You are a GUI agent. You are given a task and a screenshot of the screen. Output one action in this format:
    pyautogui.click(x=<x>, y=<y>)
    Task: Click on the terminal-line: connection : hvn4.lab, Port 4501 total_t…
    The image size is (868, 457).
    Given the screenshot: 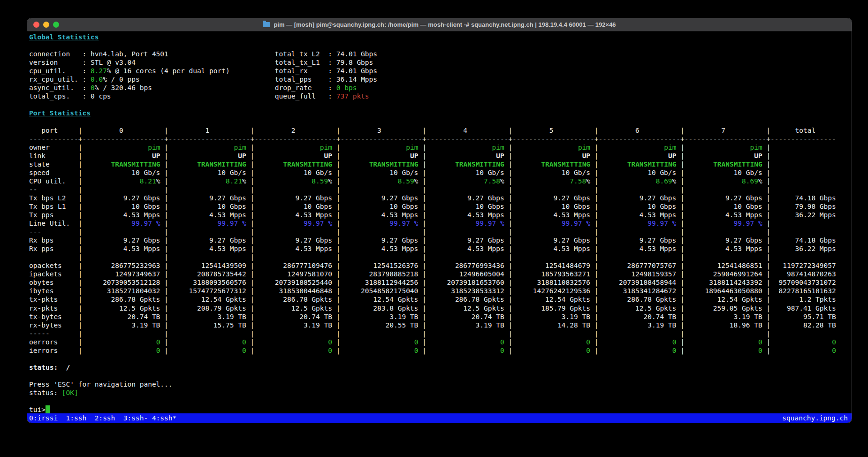 What is the action you would take?
    pyautogui.click(x=440, y=54)
    